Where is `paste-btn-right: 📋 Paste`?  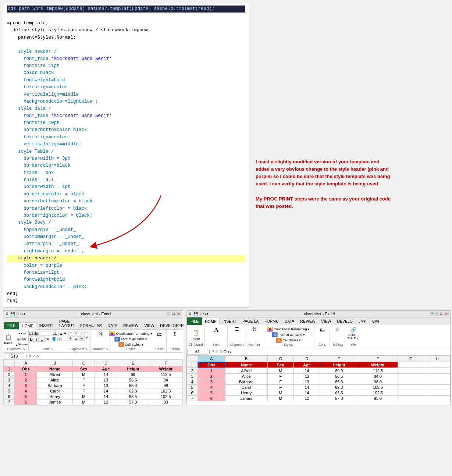 paste-btn-right: 📋 Paste is located at coordinates (196, 335).